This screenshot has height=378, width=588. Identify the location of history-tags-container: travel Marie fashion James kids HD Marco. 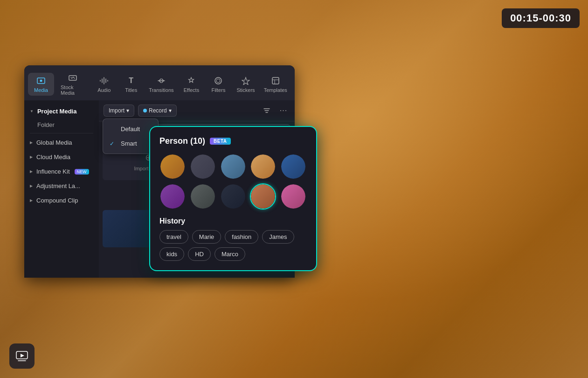
(233, 245).